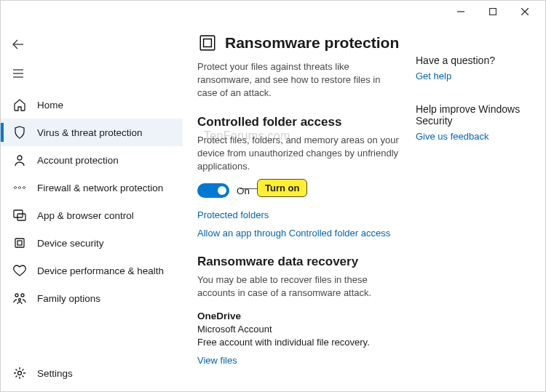 The image size is (546, 392). Describe the element at coordinates (312, 43) in the screenshot. I see `page-title: Ransomware protection` at that location.